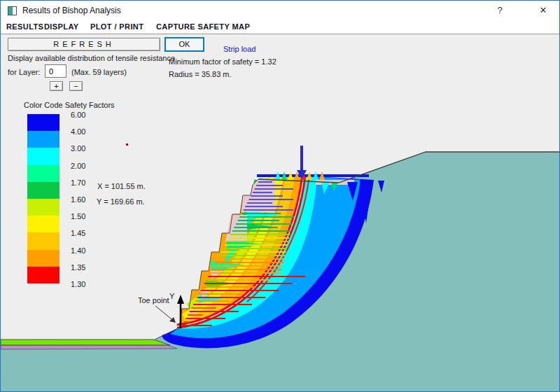 Image resolution: width=560 pixels, height=392 pixels. What do you see at coordinates (280, 27) in the screenshot?
I see `menu-bar: RESULTS DISPLAY PLOT / PRINT CAPTURE SAF…` at bounding box center [280, 27].